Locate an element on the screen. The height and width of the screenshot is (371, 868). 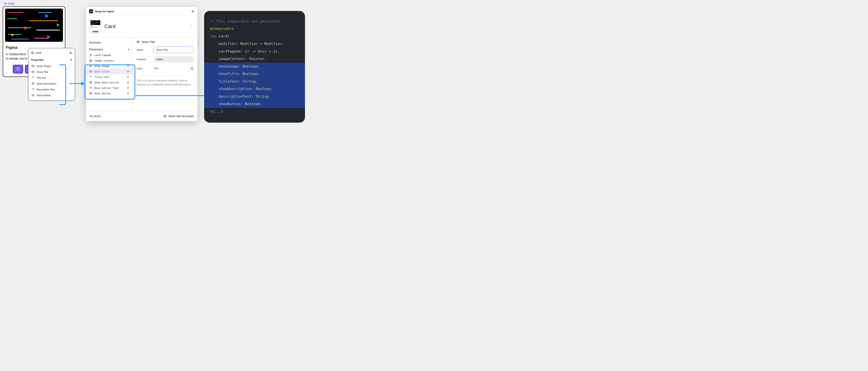
property-row: Show Description is located at coordinates (52, 83).